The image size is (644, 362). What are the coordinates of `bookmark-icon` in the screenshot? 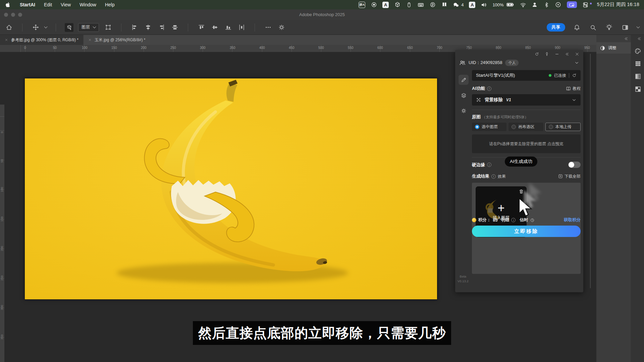 It's located at (444, 5).